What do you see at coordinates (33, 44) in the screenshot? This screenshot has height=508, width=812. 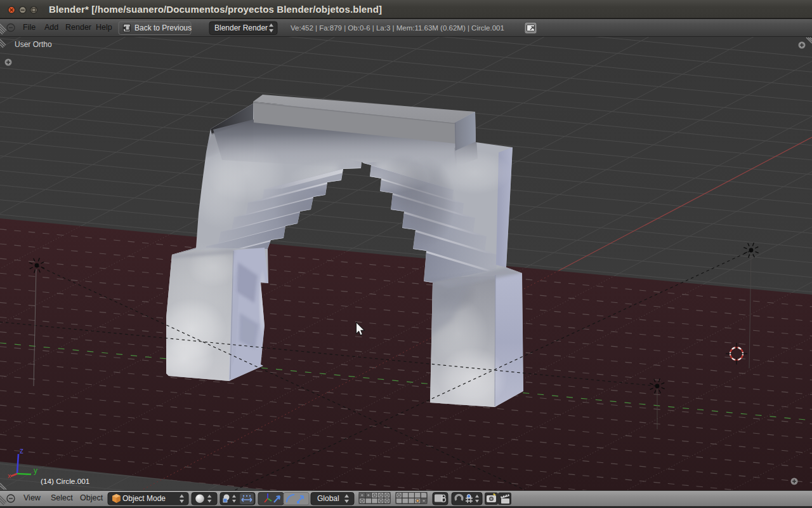 I see `svg-text: User Ortho` at bounding box center [33, 44].